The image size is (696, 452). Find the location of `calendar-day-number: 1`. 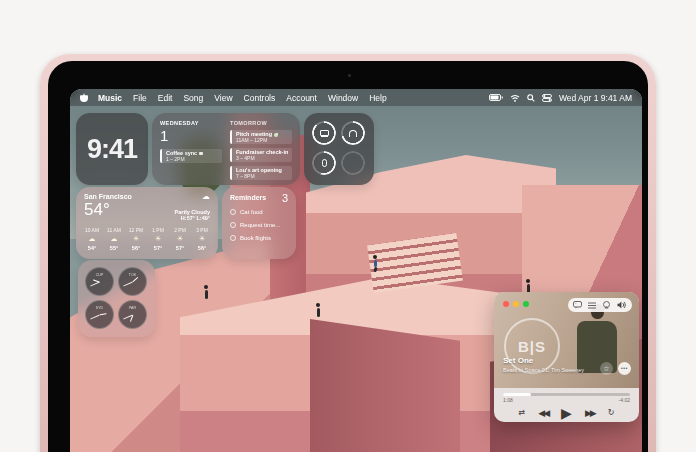

calendar-day-number: 1 is located at coordinates (191, 136).